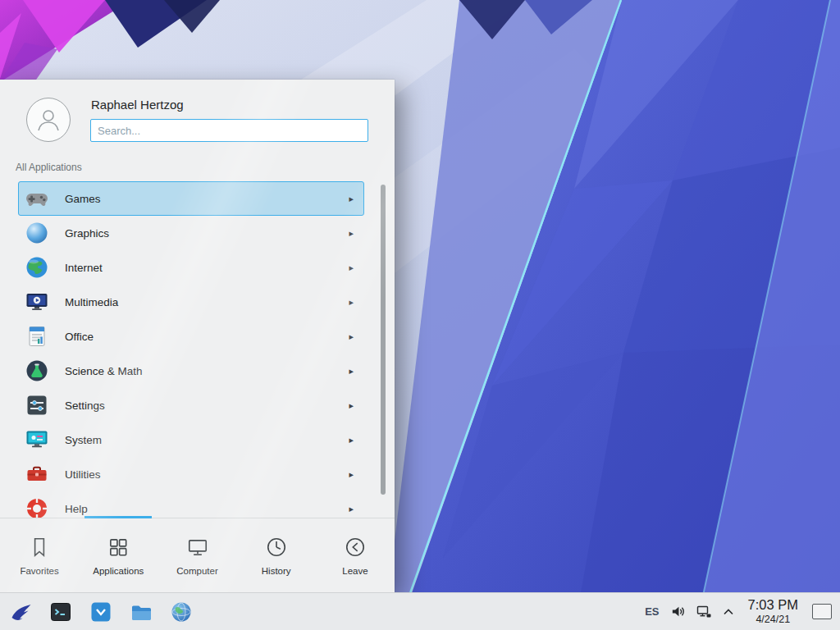  I want to click on leave-back-icon, so click(355, 547).